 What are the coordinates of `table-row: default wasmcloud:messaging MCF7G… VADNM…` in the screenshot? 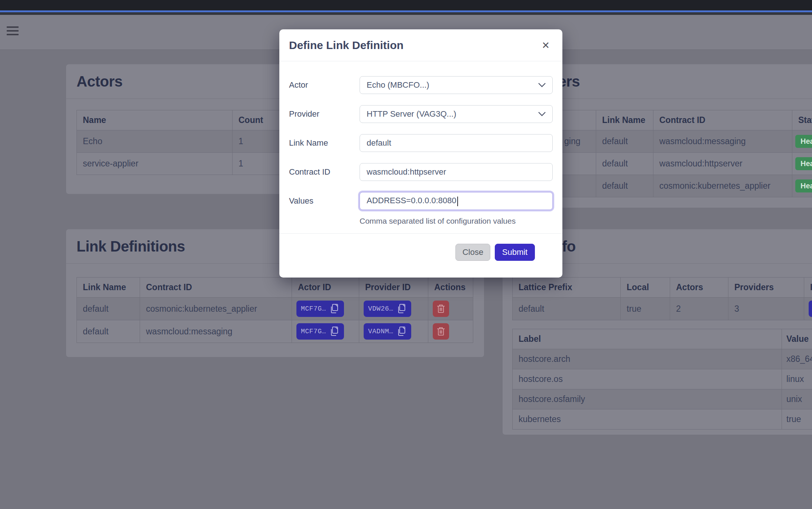 It's located at (275, 331).